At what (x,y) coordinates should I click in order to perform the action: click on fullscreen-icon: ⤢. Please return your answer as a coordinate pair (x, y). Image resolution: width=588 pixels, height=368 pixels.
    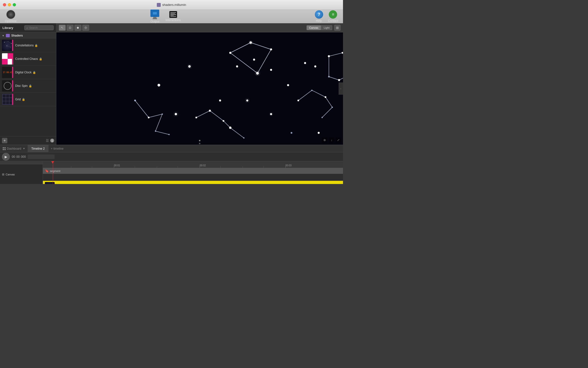
    Looking at the image, I should click on (338, 140).